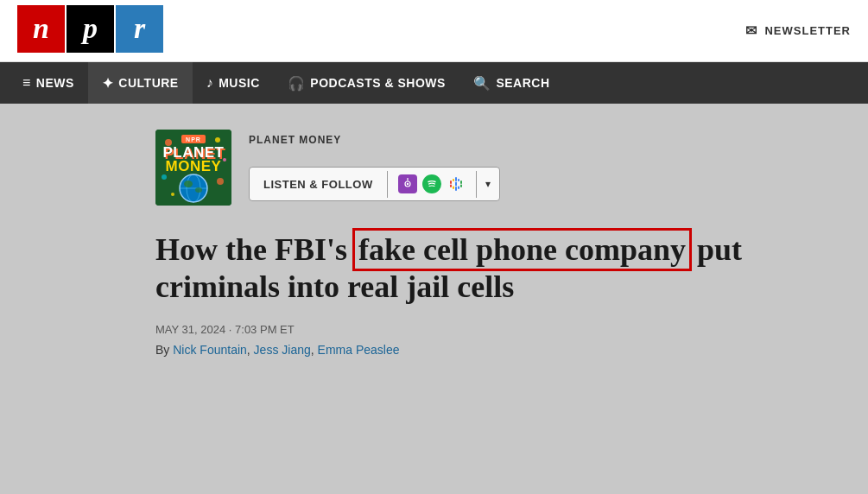 The height and width of the screenshot is (494, 868). I want to click on site-header: n p r ✉ NEWSLETTER, so click(434, 31).